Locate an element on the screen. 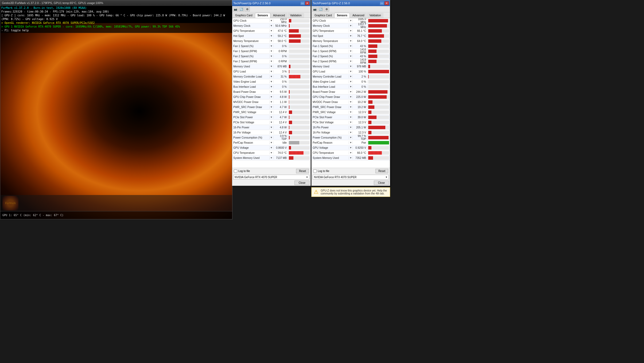 The image size is (644, 363). gpuz-close-title-btn-2: ✕ is located at coordinates (387, 3).